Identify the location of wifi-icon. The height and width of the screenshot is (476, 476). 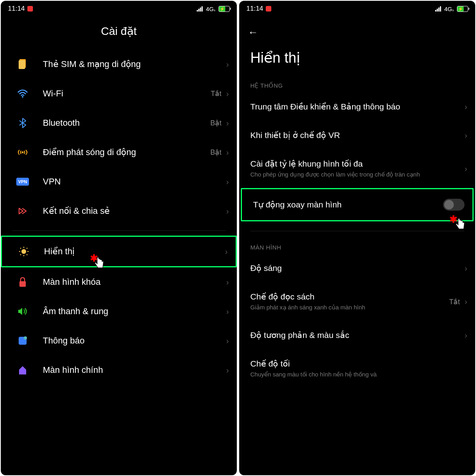
(23, 94).